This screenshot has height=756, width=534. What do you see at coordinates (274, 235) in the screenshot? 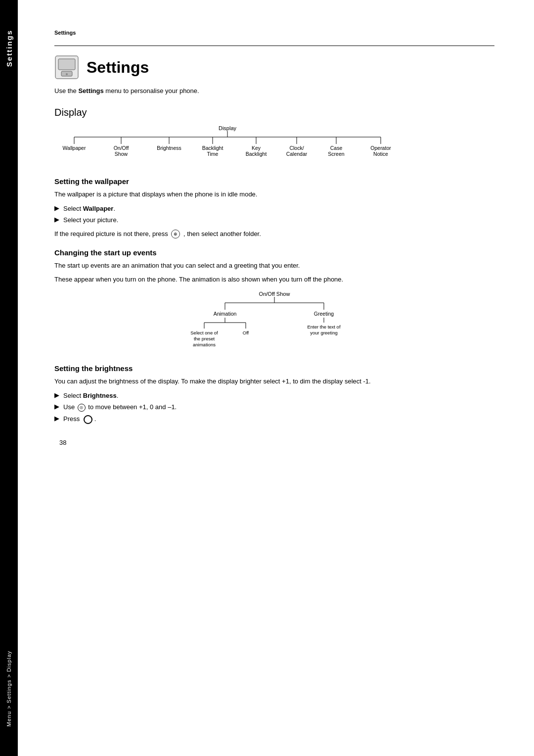
I see `wallpaper-note: If the required picture is not there, pr…` at bounding box center [274, 235].